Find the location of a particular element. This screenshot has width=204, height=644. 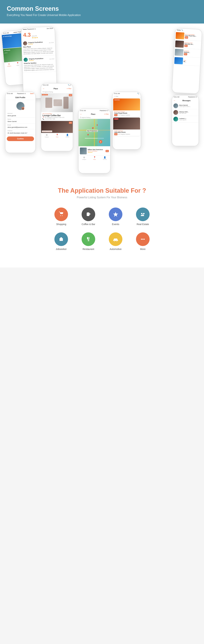

phone7-status: 9:41 AM 🔍 is located at coordinates (127, 94).